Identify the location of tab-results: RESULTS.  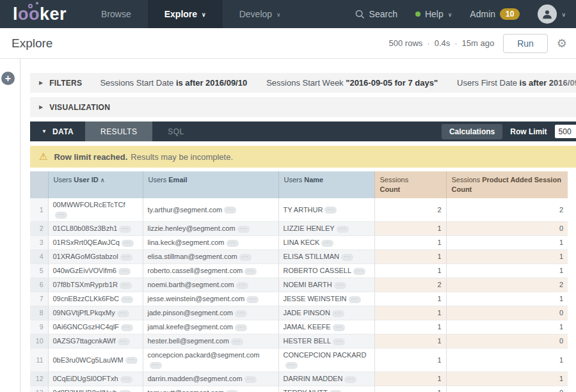
(119, 132).